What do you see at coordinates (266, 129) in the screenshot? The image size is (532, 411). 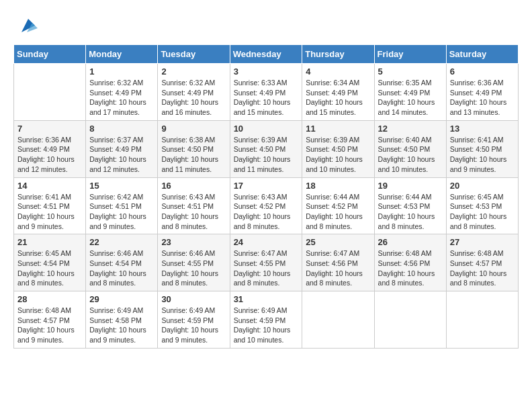 I see `day-number: 10` at bounding box center [266, 129].